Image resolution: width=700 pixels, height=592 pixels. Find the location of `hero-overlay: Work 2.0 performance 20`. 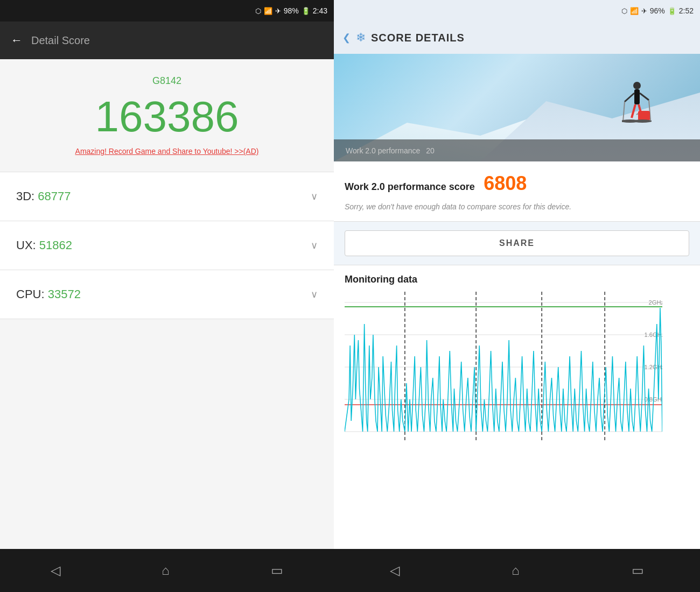

hero-overlay: Work 2.0 performance 20 is located at coordinates (517, 151).